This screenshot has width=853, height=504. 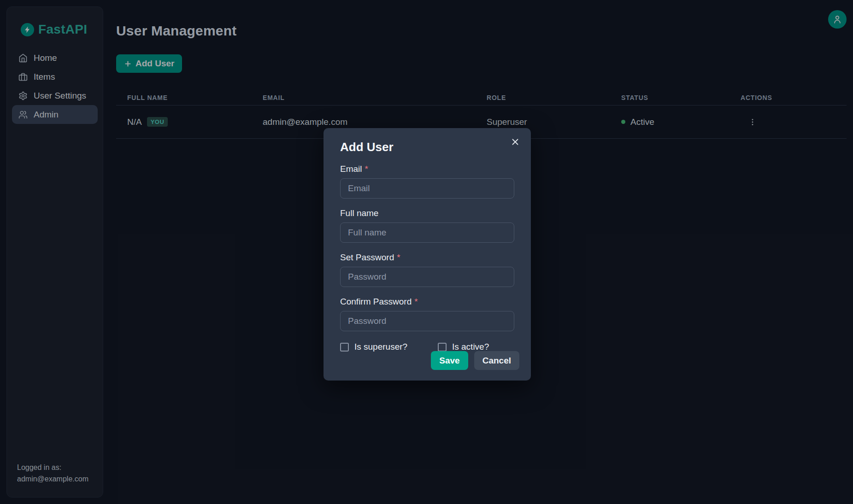 What do you see at coordinates (427, 277) in the screenshot?
I see `set-password-field` at bounding box center [427, 277].